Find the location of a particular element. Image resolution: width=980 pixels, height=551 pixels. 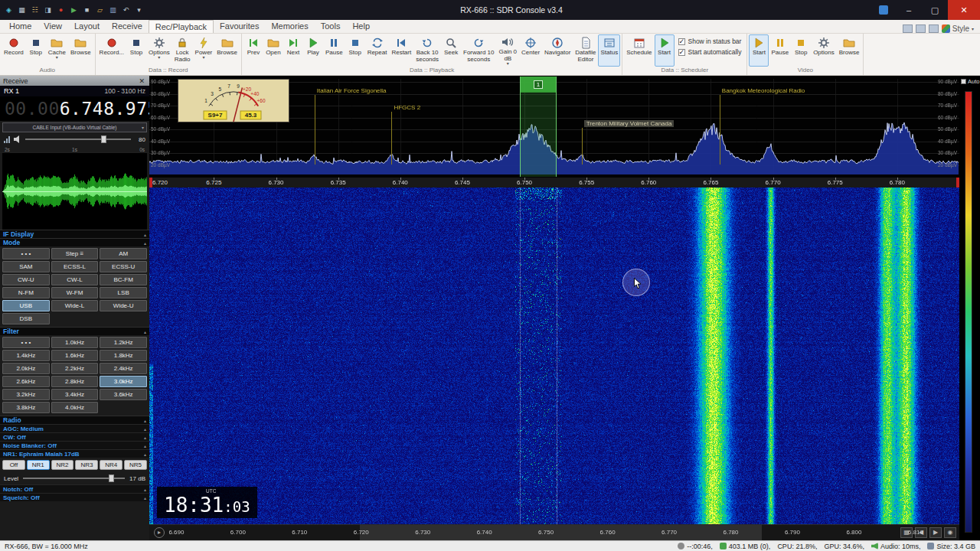

play-icon: ▶ is located at coordinates (74, 11).